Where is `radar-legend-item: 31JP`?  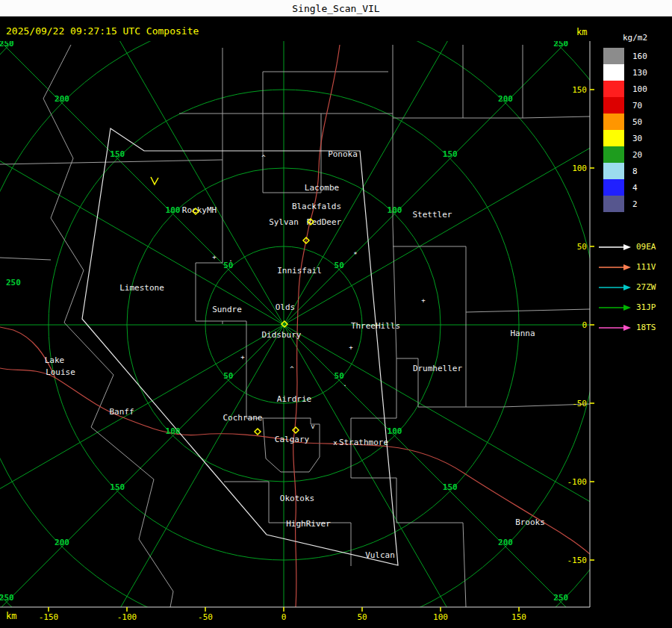 radar-legend-item: 31JP is located at coordinates (635, 308).